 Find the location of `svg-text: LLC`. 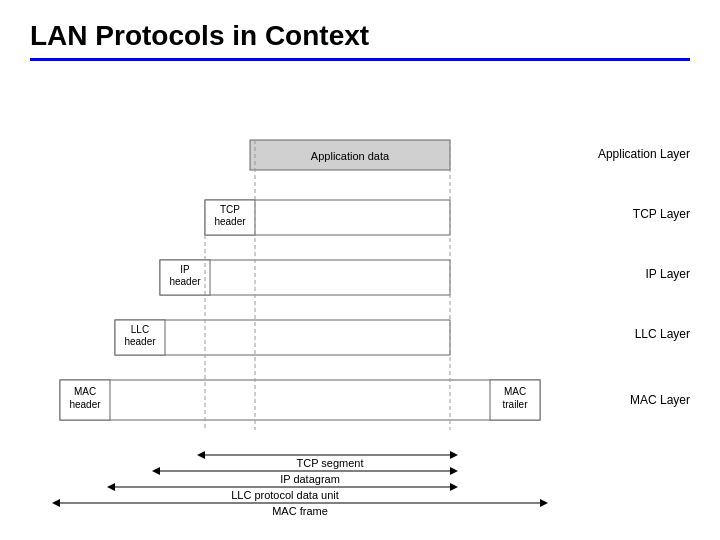

svg-text: LLC is located at coordinates (140, 330).